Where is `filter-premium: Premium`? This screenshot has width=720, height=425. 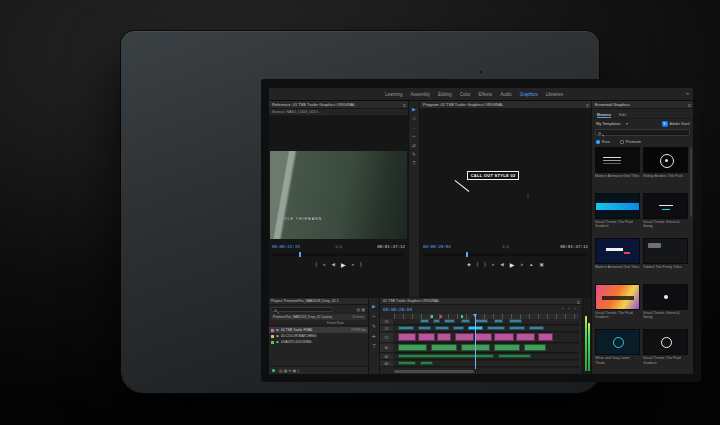
filter-premium: Premium is located at coordinates (630, 142).